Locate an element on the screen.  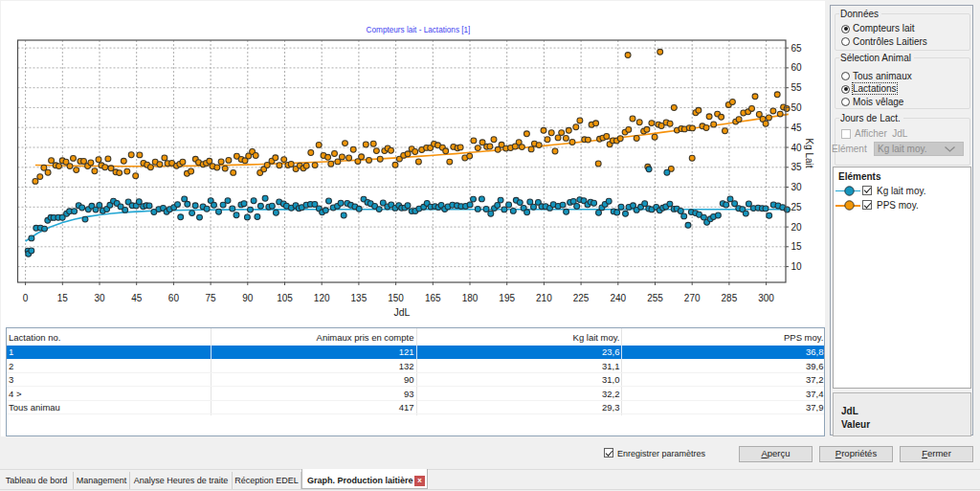
svg-text: 10 is located at coordinates (797, 266).